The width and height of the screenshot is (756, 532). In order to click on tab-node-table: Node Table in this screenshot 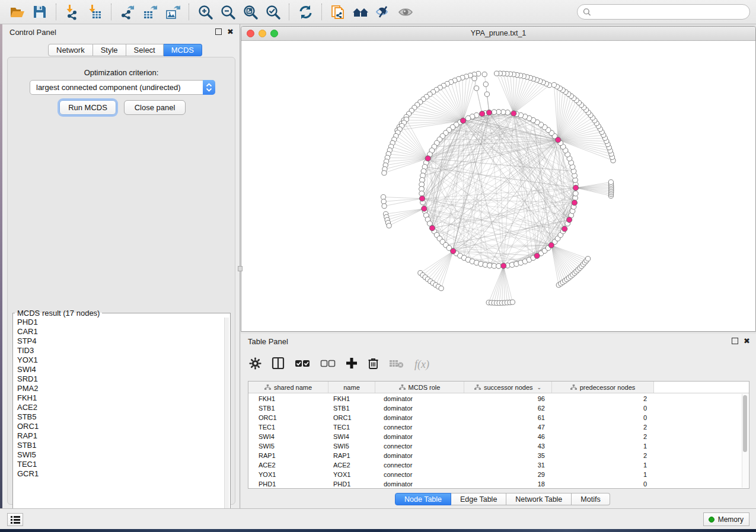, I will do `click(423, 499)`.